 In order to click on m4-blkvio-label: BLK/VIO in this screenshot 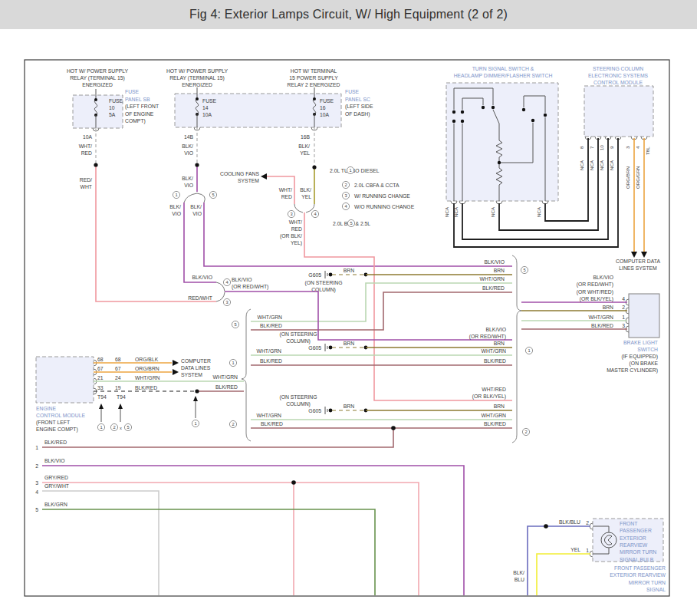, I will do `click(202, 278)`.